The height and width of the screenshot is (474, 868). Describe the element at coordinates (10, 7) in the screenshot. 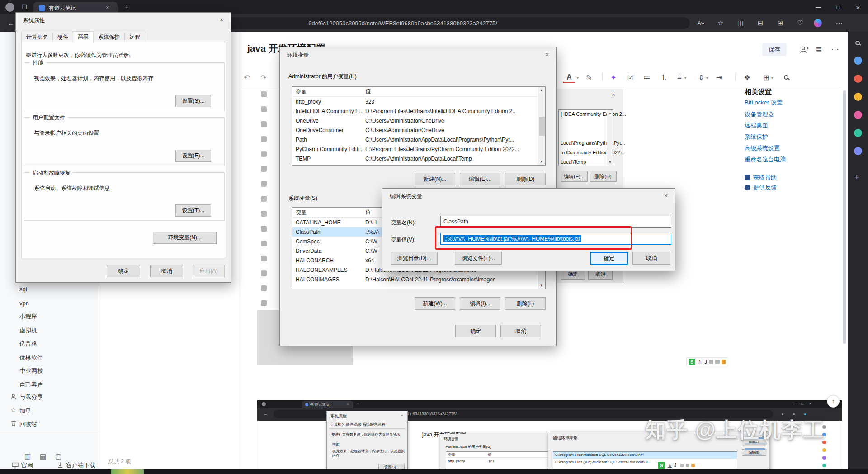

I see `profile-avatar` at that location.